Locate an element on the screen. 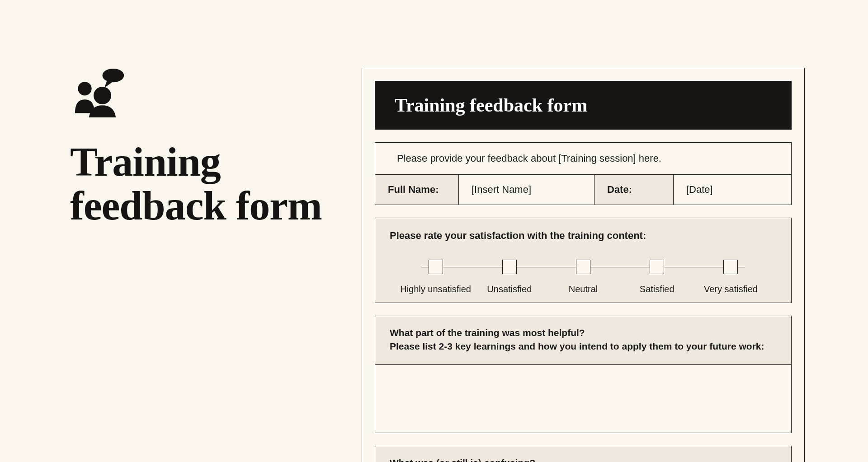 Image resolution: width=868 pixels, height=462 pixels. rating-section: Please rate your satisfaction with the t… is located at coordinates (583, 260).